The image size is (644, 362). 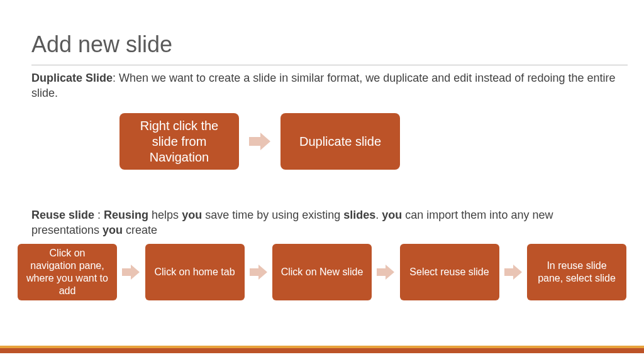 I want to click on bold-text: Reuse slide, so click(x=63, y=215).